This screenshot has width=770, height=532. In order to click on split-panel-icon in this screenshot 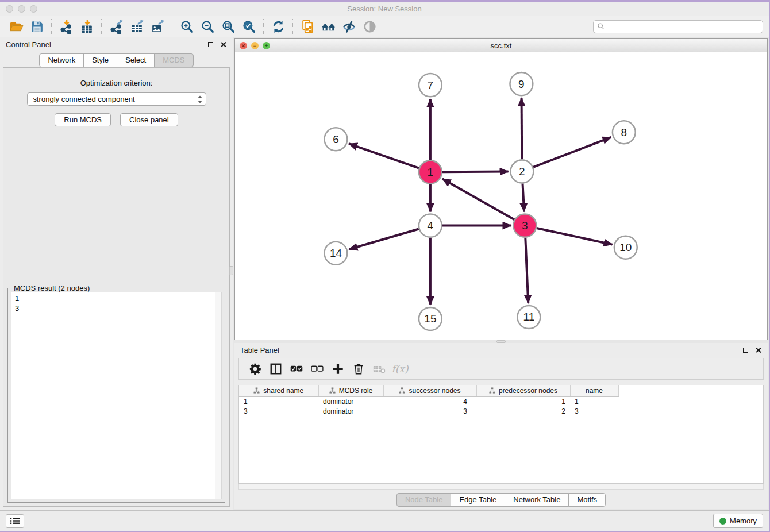, I will do `click(276, 369)`.